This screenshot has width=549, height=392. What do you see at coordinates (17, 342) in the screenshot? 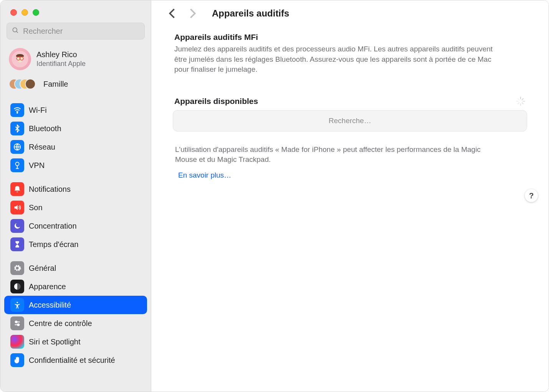
I see `siri-icon` at bounding box center [17, 342].